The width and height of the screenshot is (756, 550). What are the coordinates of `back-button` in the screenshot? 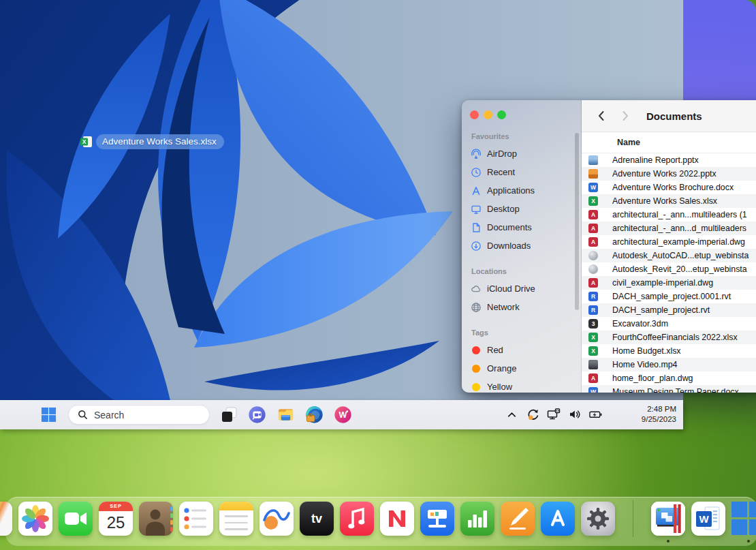 It's located at (601, 116).